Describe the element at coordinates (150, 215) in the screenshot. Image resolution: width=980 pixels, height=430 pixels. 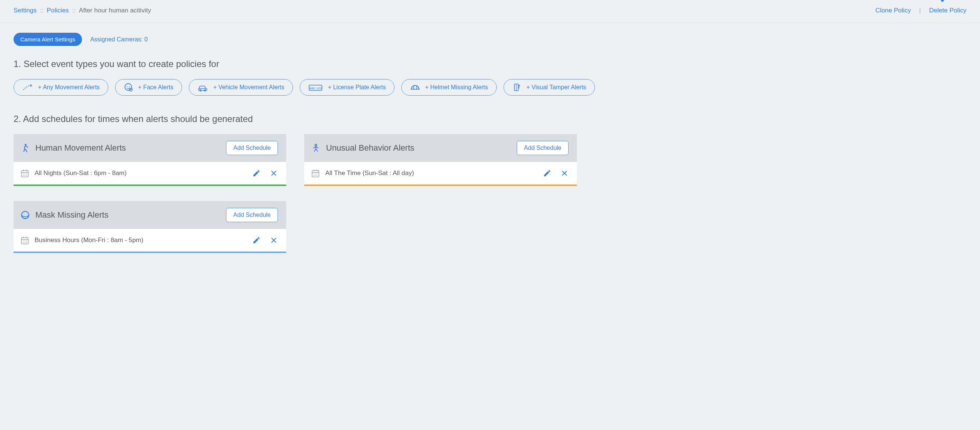
I see `card-header: Mask Missing Alerts Add Schedule` at that location.